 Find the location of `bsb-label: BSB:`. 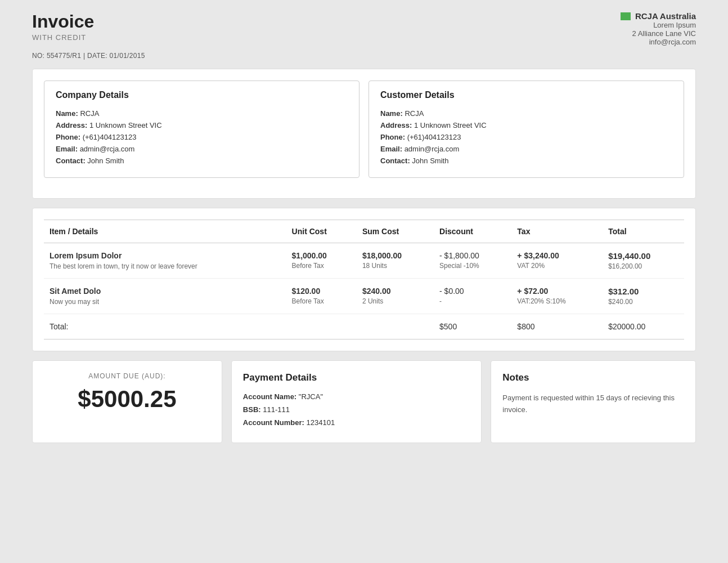

bsb-label: BSB: is located at coordinates (252, 410).